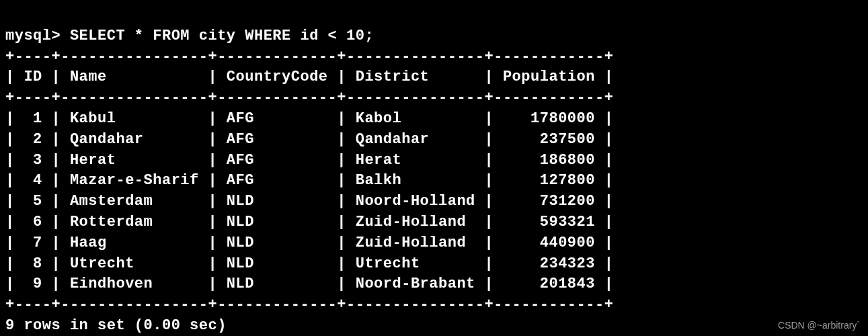 The width and height of the screenshot is (868, 336). What do you see at coordinates (309, 222) in the screenshot?
I see `table-row: | 6 | Rotterdam | NLD | Zuid-Holland | 5…` at bounding box center [309, 222].